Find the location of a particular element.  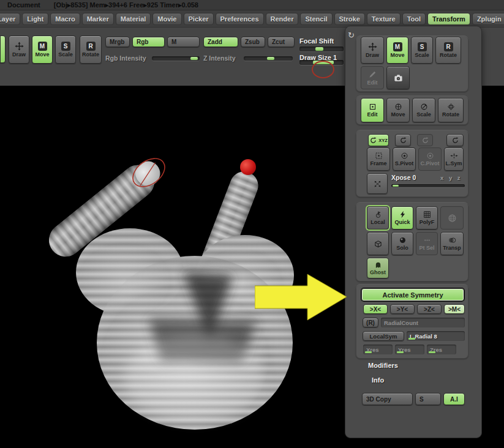

rotate-x-button is located at coordinates (403, 140).